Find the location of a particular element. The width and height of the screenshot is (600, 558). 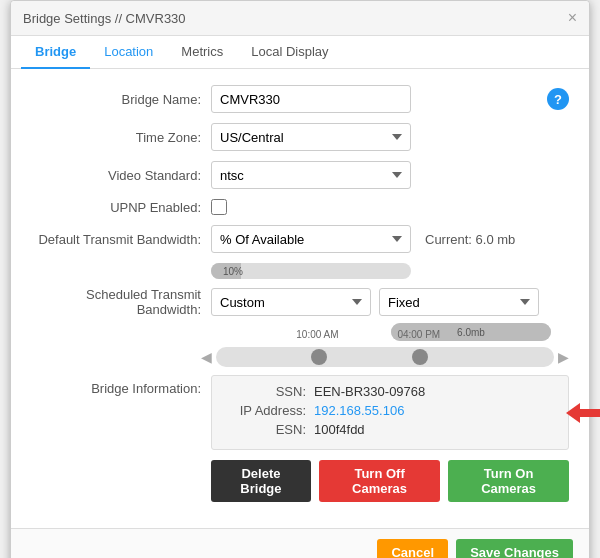

help-icon: ? is located at coordinates (558, 99).